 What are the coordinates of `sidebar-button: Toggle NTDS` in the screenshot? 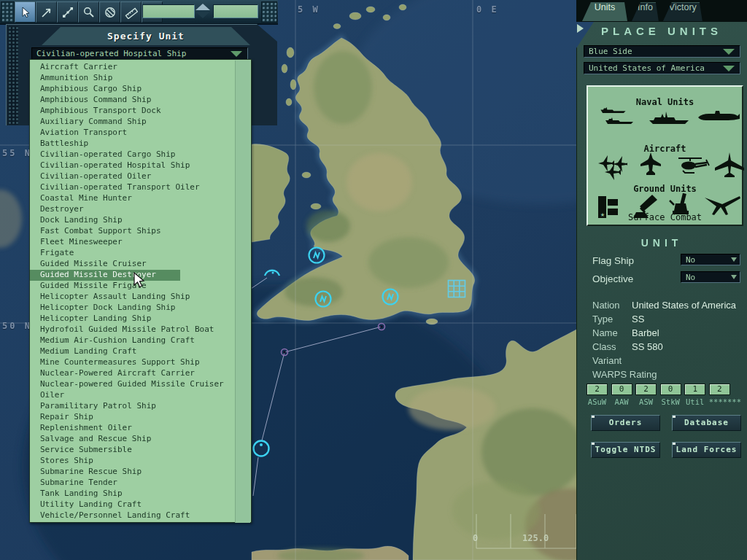 It's located at (626, 450).